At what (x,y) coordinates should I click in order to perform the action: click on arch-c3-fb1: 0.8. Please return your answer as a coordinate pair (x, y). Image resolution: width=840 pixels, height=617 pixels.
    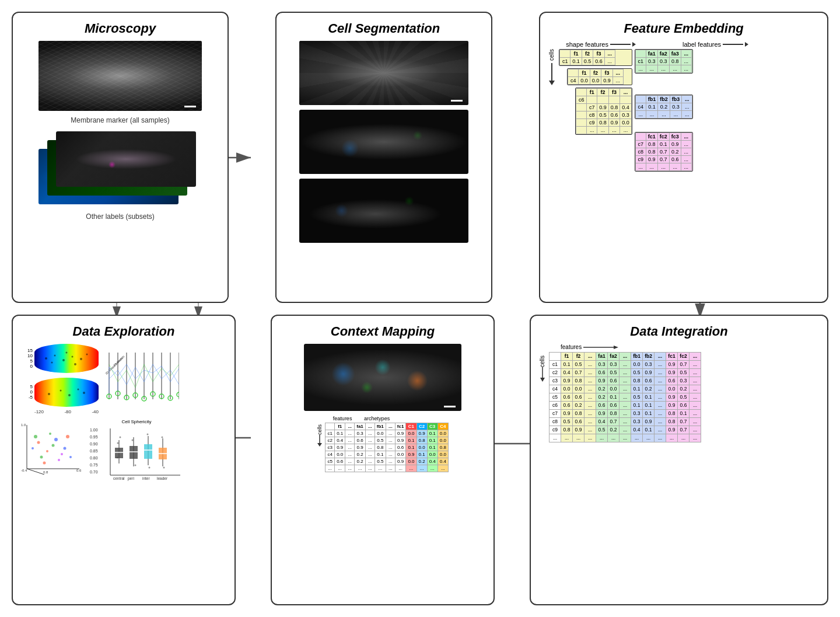
    Looking at the image, I should click on (380, 447).